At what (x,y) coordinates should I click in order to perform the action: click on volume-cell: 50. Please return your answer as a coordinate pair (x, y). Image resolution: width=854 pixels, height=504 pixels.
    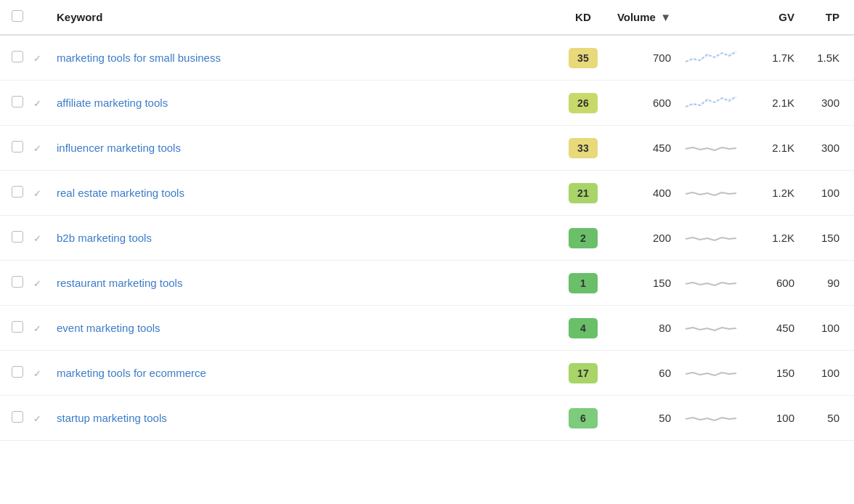
    Looking at the image, I should click on (643, 418).